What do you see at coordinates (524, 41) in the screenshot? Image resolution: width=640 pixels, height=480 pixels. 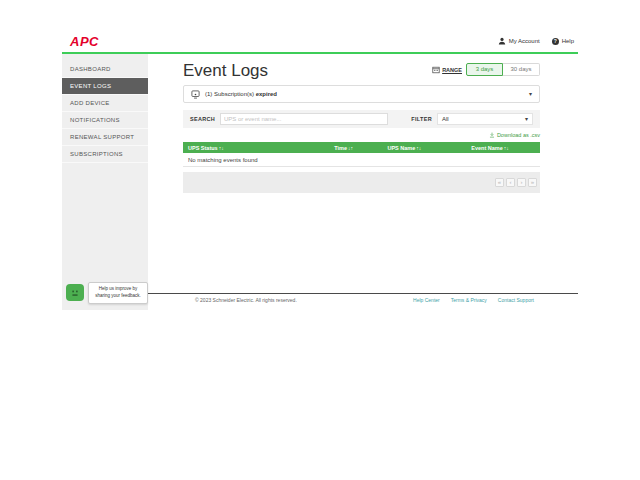 I see `my-account-label: My Account` at bounding box center [524, 41].